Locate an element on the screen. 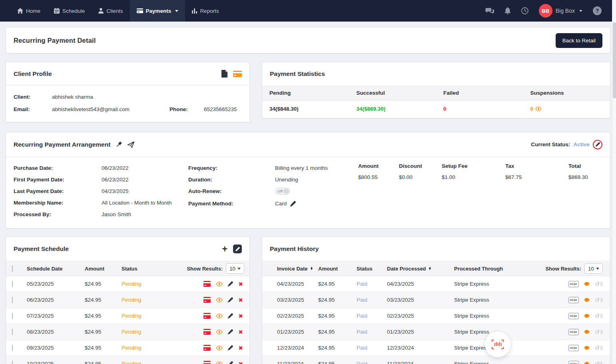 Image resolution: width=616 pixels, height=364 pixels. back-to-retail-button: Back to Retail is located at coordinates (579, 41).